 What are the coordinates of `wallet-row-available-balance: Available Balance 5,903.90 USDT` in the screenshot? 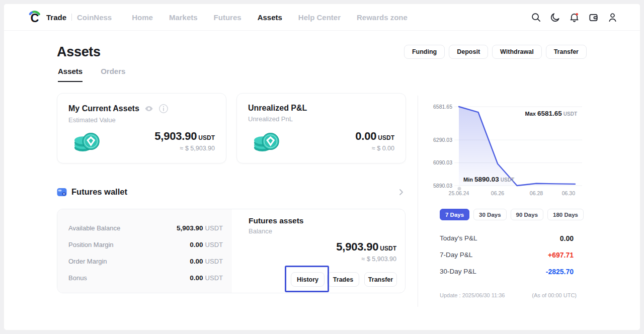 It's located at (146, 228).